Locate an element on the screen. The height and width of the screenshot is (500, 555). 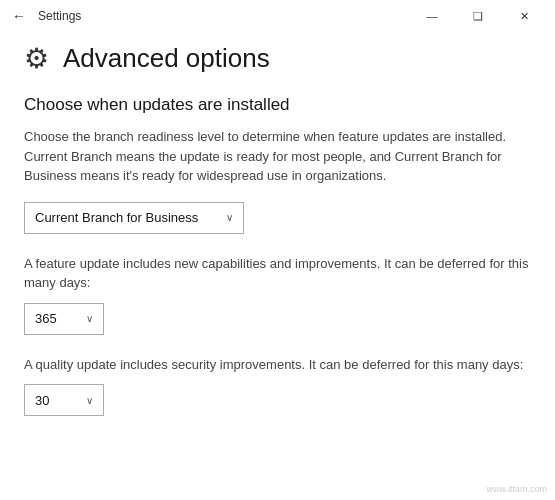
quality-update-dropdown: 30 ∨ is located at coordinates (64, 400).